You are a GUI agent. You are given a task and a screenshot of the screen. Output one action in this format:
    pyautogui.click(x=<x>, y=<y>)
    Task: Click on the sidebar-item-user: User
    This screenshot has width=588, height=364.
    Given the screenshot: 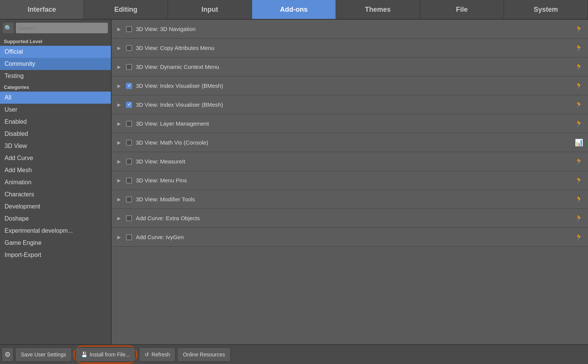 What is the action you would take?
    pyautogui.click(x=55, y=110)
    